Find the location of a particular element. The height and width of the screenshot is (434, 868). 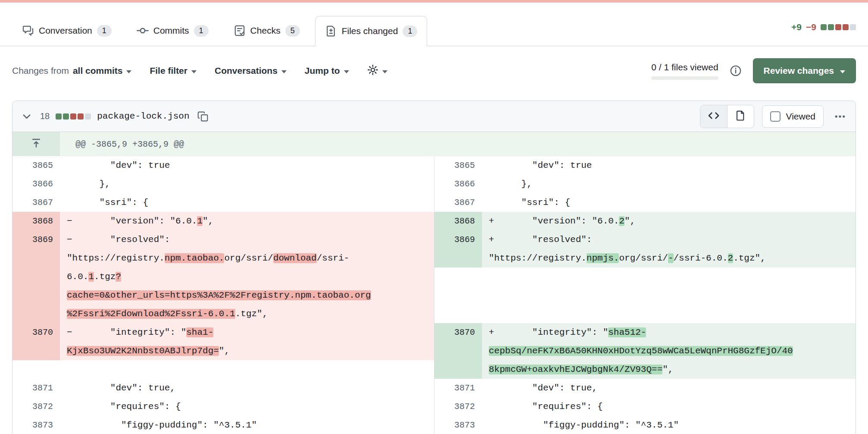

tab-checks: Checks 5 is located at coordinates (267, 31).